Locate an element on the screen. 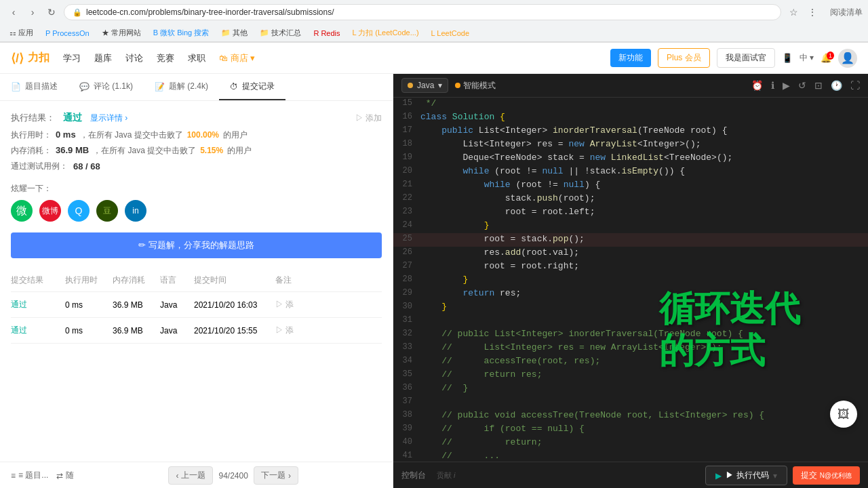  refresh-icon: ↺ is located at coordinates (802, 85).